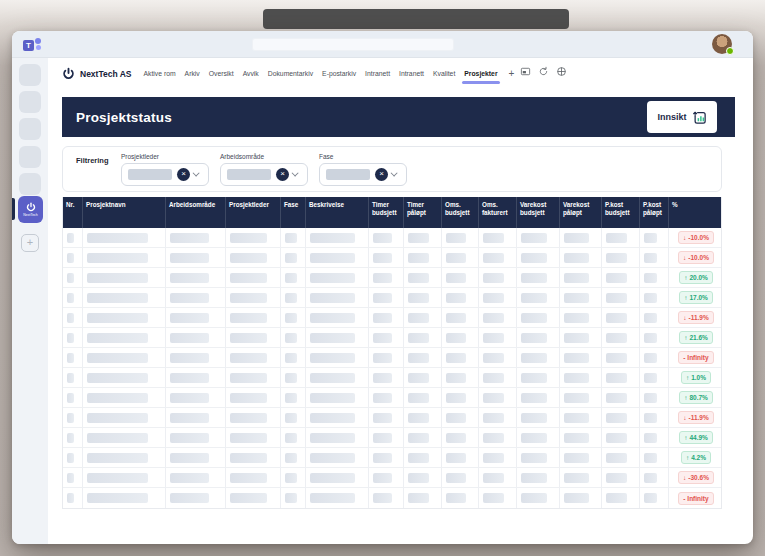 The height and width of the screenshot is (556, 765). I want to click on percent-badge: ↑20.0%, so click(696, 278).